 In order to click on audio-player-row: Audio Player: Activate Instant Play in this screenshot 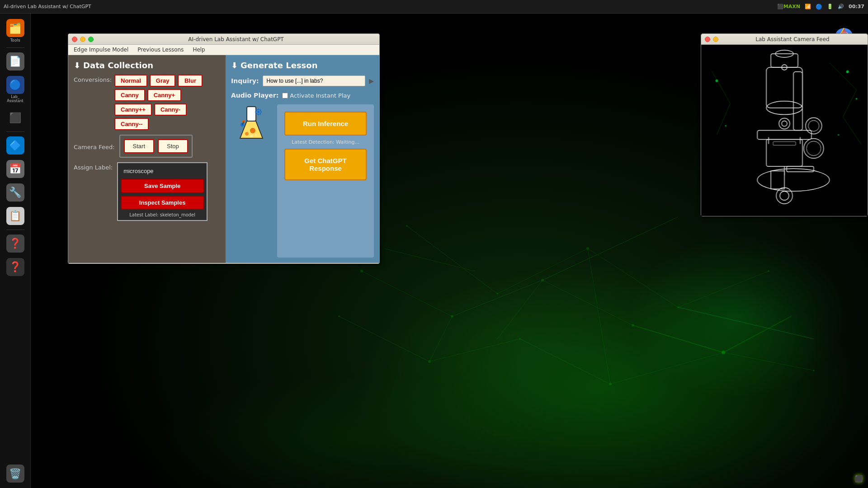, I will do `click(302, 95)`.